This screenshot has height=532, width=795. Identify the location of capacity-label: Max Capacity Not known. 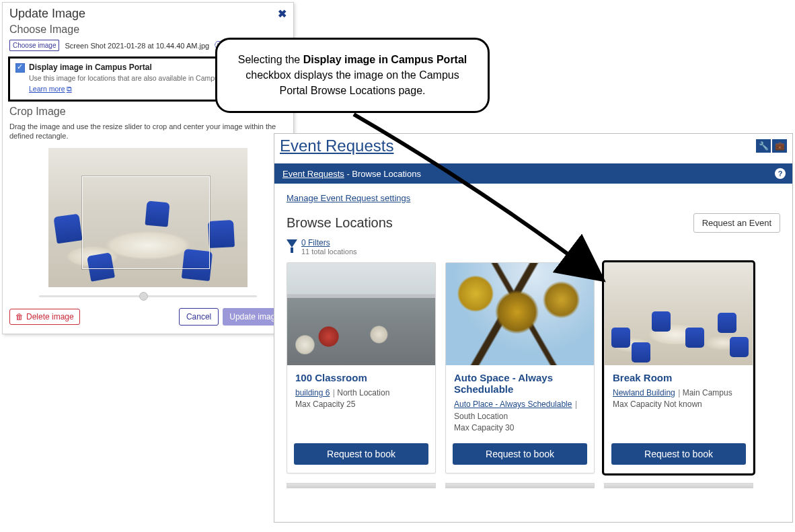
(679, 404).